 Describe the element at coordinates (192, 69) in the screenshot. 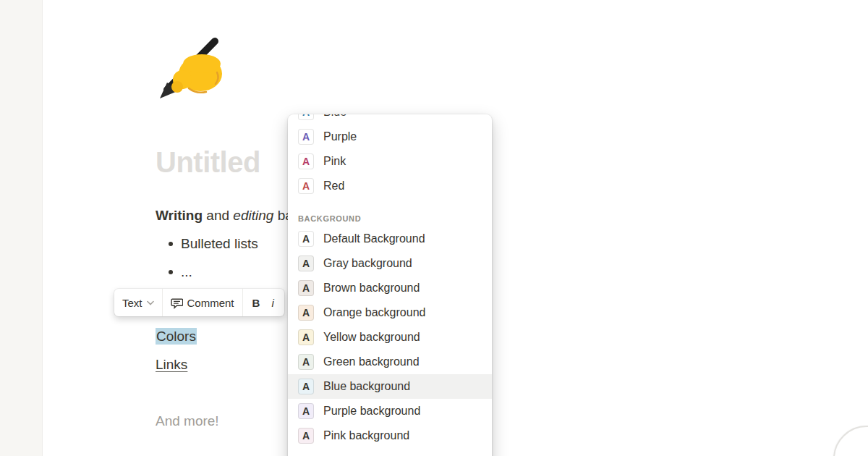

I see `page-icon-writing-hand-emoji` at that location.